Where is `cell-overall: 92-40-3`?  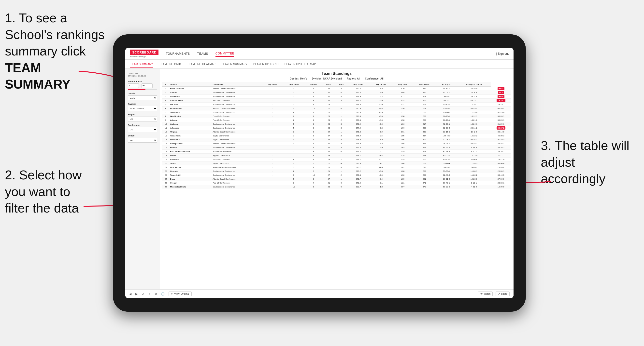 cell-overall: 92-40-3 is located at coordinates (446, 175).